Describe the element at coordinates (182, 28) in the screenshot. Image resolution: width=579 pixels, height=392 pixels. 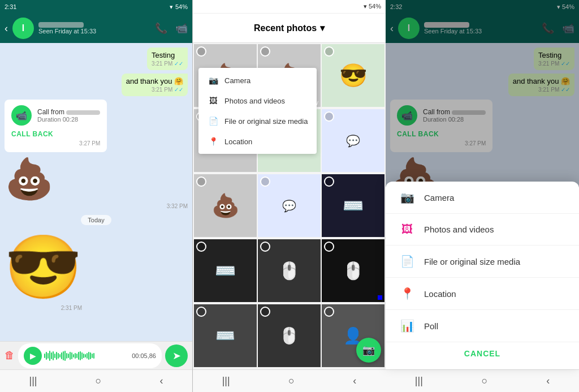
I see `video-icon-left: 📹` at that location.